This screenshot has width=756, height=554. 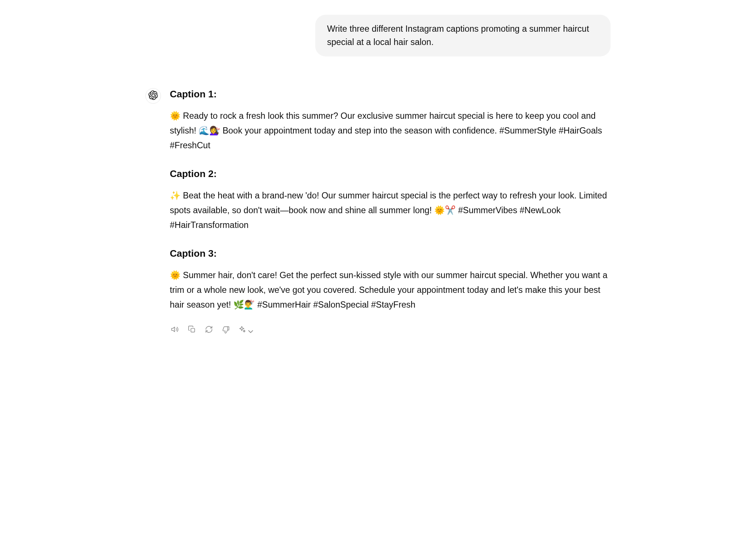 What do you see at coordinates (175, 330) in the screenshot?
I see `read-aloud-button` at bounding box center [175, 330].